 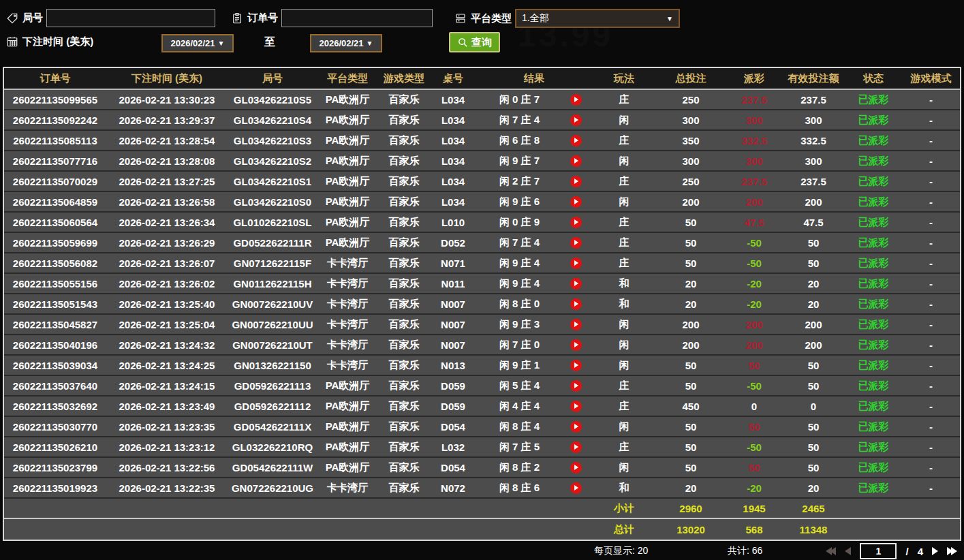 I want to click on date-from-wrap: 2026/02/21 ▼, so click(x=198, y=44).